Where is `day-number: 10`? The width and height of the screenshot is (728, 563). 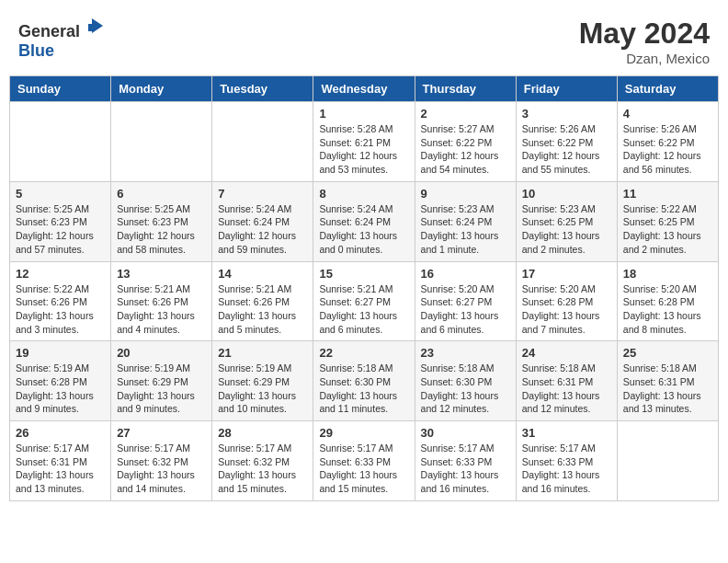
day-number: 10 is located at coordinates (566, 193).